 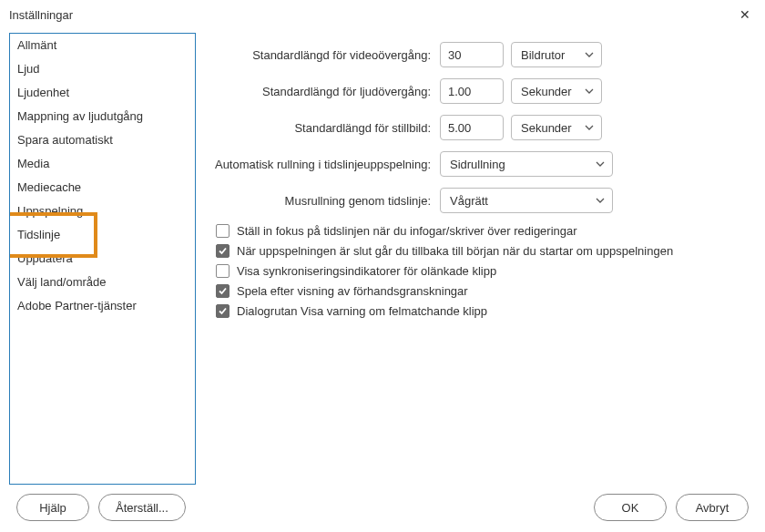 I want to click on footer: Hjälp Återställ... OK Avbryt, so click(x=382, y=503).